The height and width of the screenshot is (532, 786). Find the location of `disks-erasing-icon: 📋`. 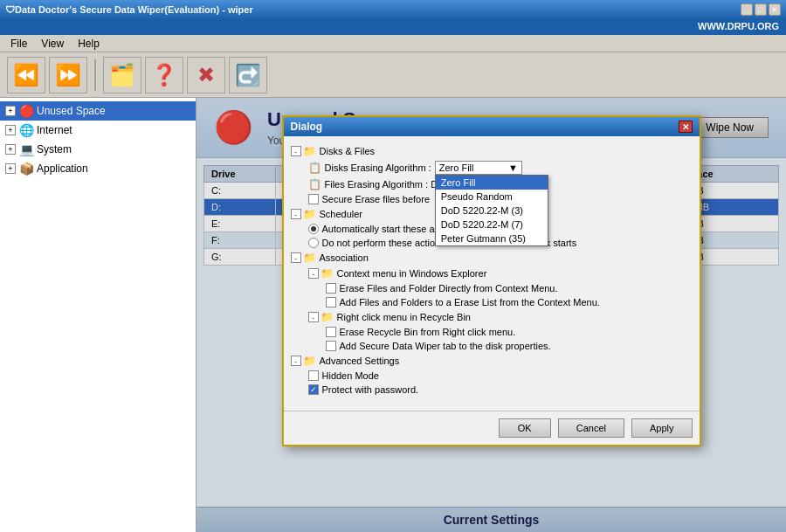

disks-erasing-icon: 📋 is located at coordinates (314, 168).